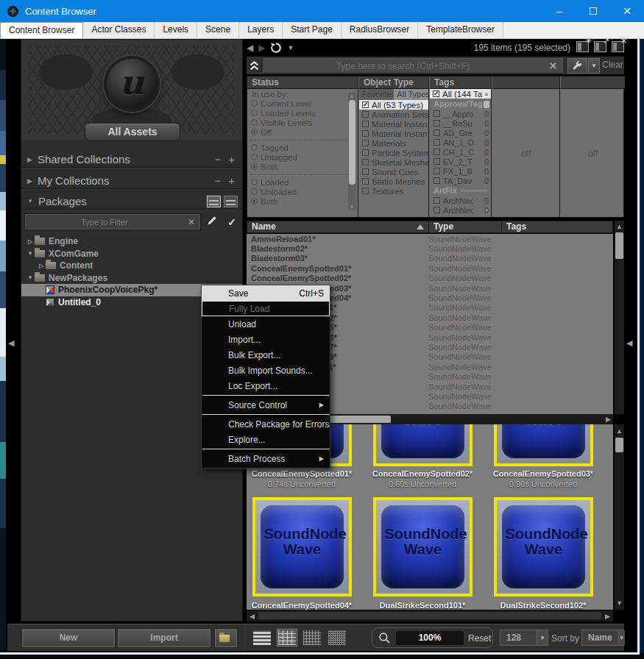  What do you see at coordinates (461, 132) in the screenshot?
I see `tag-checkbox-ad-gre: AD_Gre0` at bounding box center [461, 132].